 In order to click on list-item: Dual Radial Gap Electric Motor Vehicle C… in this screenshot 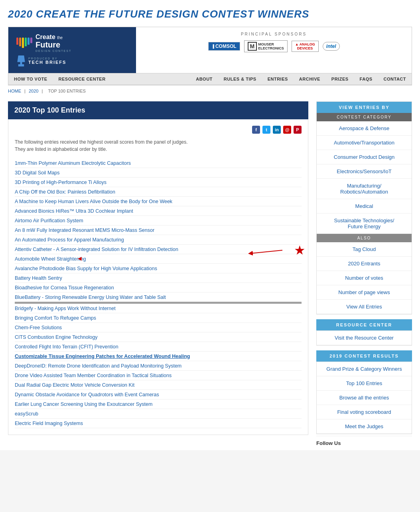, I will do `click(158, 385)`.